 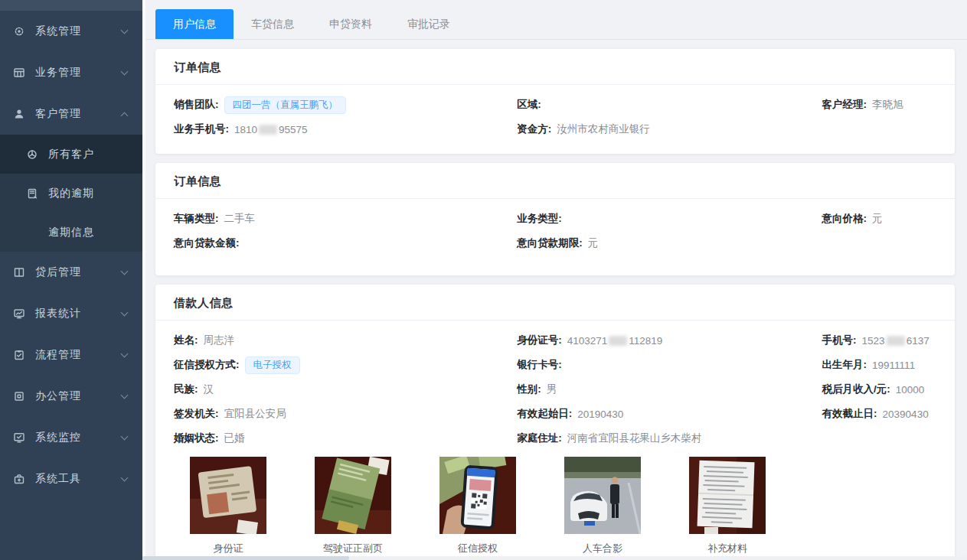 What do you see at coordinates (669, 219) in the screenshot?
I see `field-business-type: 业务类型:` at bounding box center [669, 219].